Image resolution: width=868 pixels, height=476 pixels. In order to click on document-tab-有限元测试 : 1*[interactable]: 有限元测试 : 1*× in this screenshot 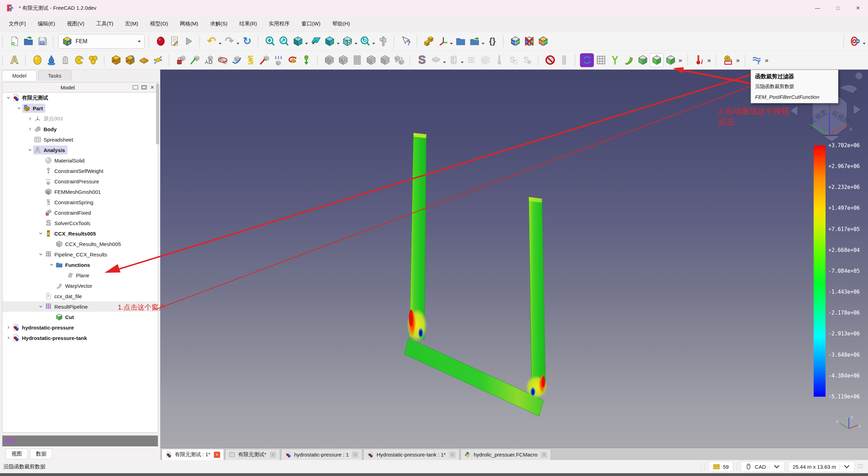, I will do `click(193, 454)`.